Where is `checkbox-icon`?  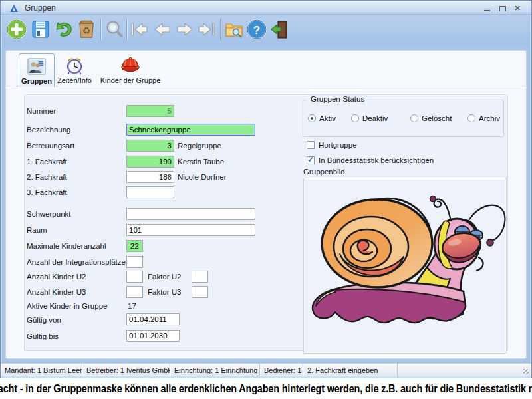 checkbox-icon is located at coordinates (311, 145).